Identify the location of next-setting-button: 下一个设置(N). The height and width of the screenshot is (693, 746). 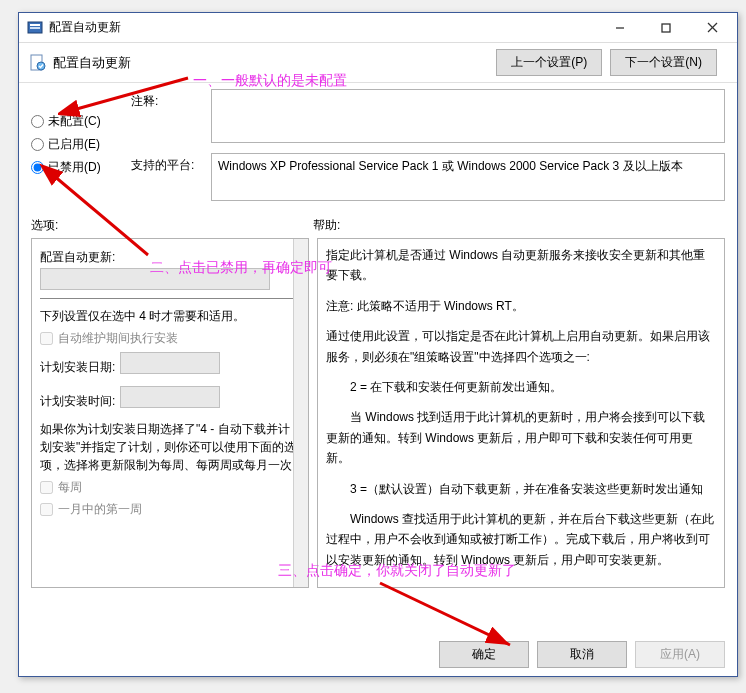
(664, 62).